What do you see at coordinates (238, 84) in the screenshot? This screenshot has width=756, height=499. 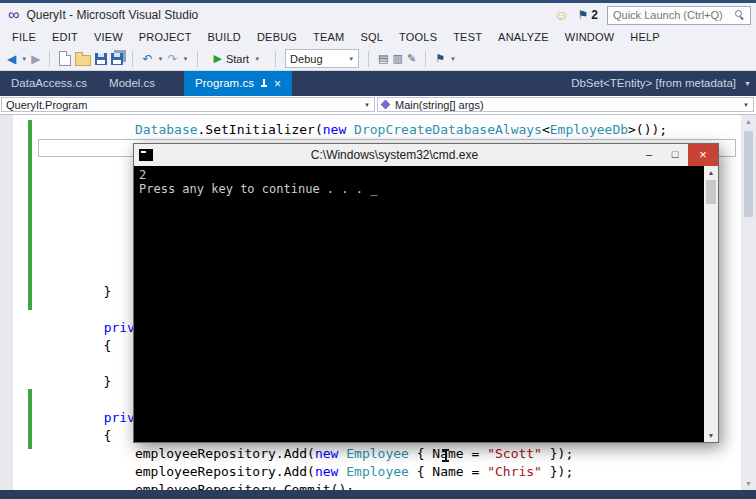 I see `tab-program-cs: Program.cs×` at bounding box center [238, 84].